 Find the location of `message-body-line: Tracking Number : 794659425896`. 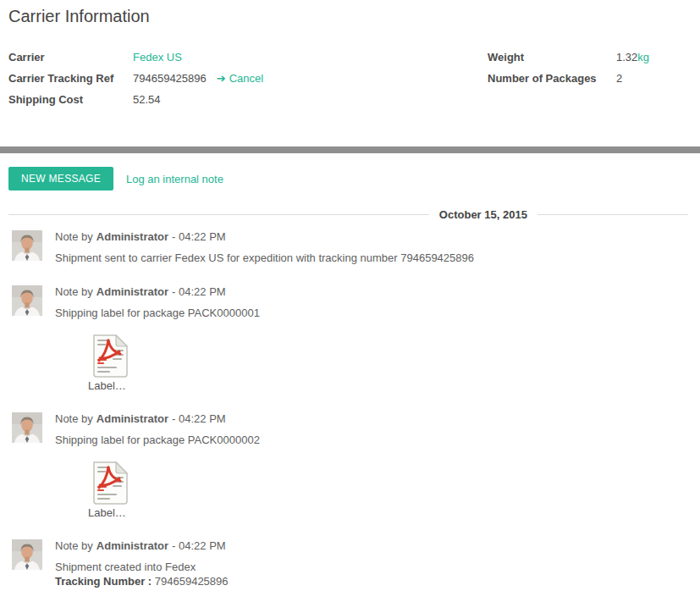

message-body-line: Tracking Number : 794659425896 is located at coordinates (373, 581).